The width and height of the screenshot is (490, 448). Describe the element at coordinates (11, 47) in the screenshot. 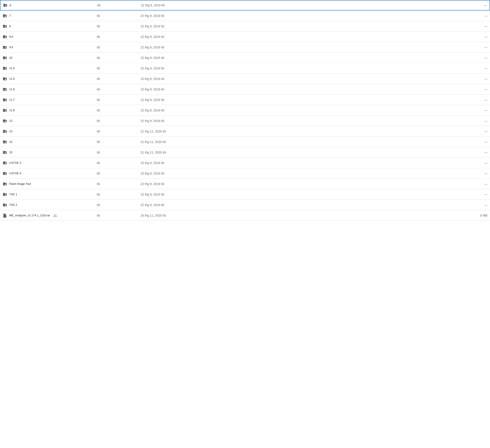

I see `item-name: 9.5` at that location.